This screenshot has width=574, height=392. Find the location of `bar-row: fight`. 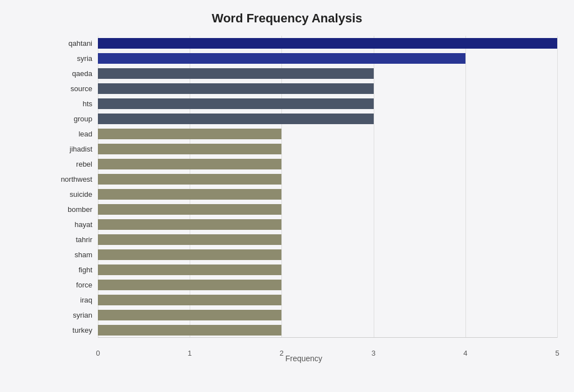

bar-row: fight is located at coordinates (304, 270).